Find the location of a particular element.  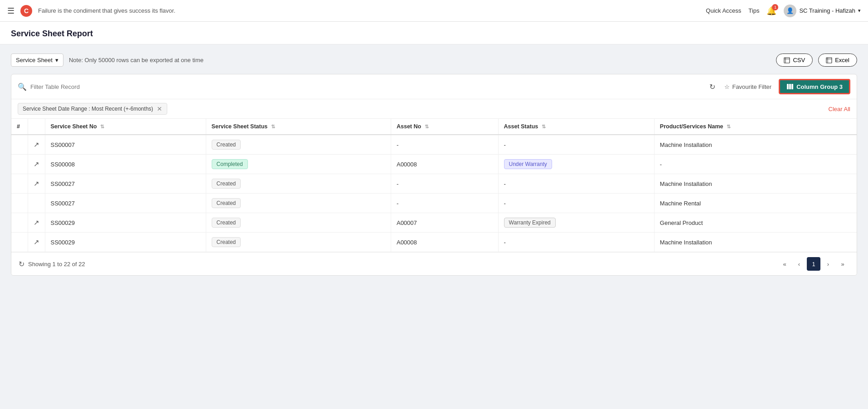

cell-ss-no: SS00008 is located at coordinates (125, 164).